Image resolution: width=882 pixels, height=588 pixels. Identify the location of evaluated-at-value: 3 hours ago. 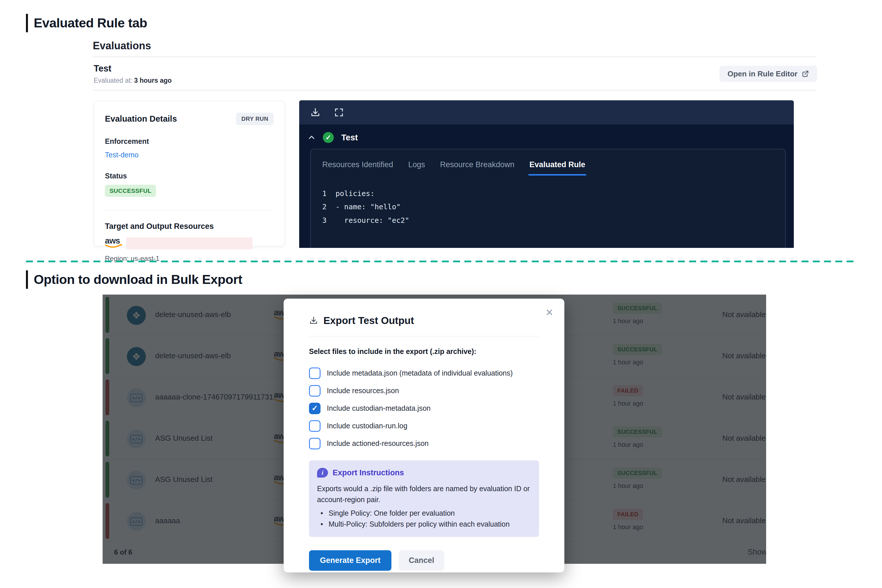
(153, 80).